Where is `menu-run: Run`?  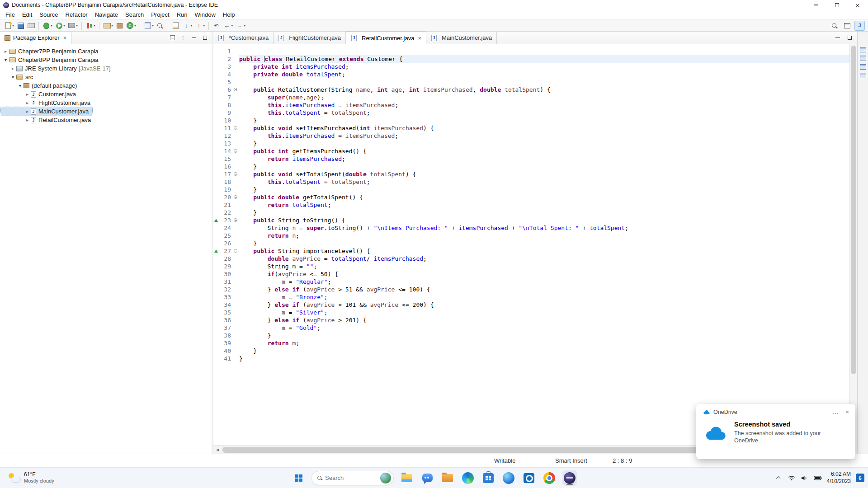
menu-run: Run is located at coordinates (182, 14).